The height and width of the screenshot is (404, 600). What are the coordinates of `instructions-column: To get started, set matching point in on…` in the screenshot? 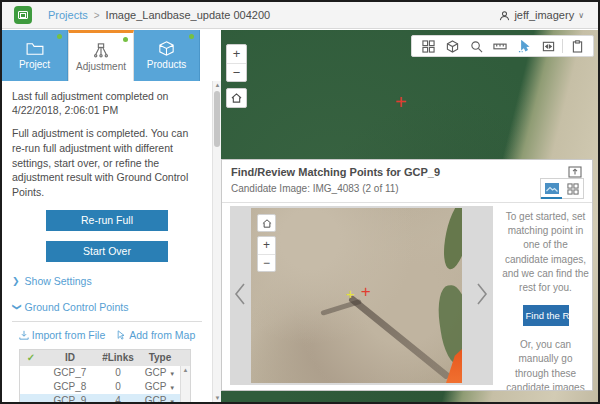 It's located at (546, 300).